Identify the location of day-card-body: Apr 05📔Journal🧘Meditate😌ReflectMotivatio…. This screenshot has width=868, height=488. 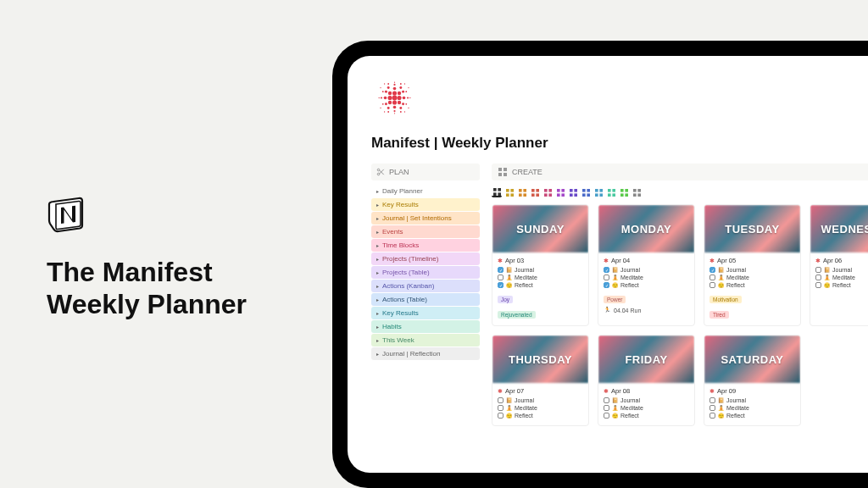
(753, 289).